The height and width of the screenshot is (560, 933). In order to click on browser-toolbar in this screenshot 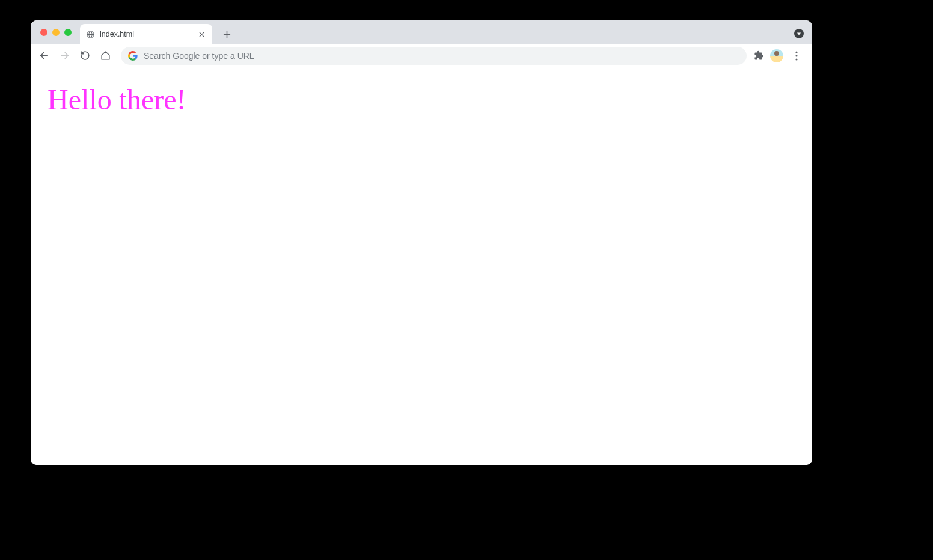, I will do `click(421, 56)`.